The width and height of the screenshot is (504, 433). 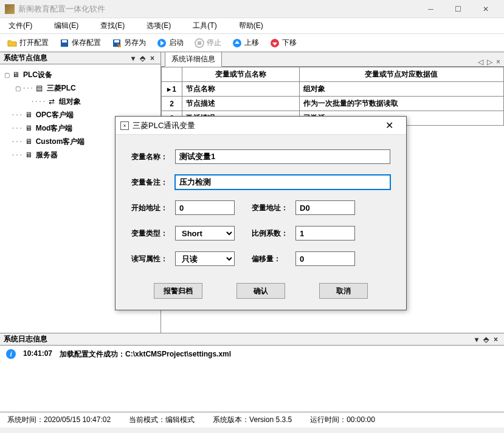 I want to click on tree-panel-title: 系统节点信息, so click(x=26, y=58).